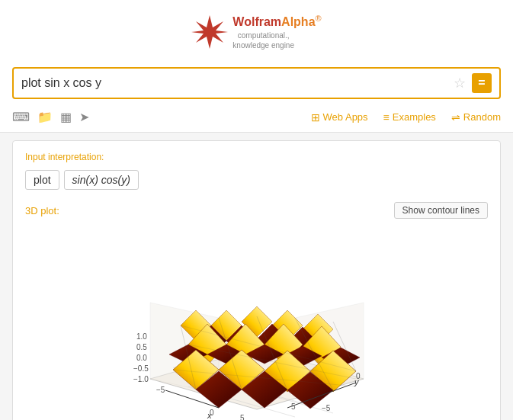 Image resolution: width=513 pixels, height=420 pixels. What do you see at coordinates (298, 21) in the screenshot?
I see `alpha-label: Alpha` at bounding box center [298, 21].